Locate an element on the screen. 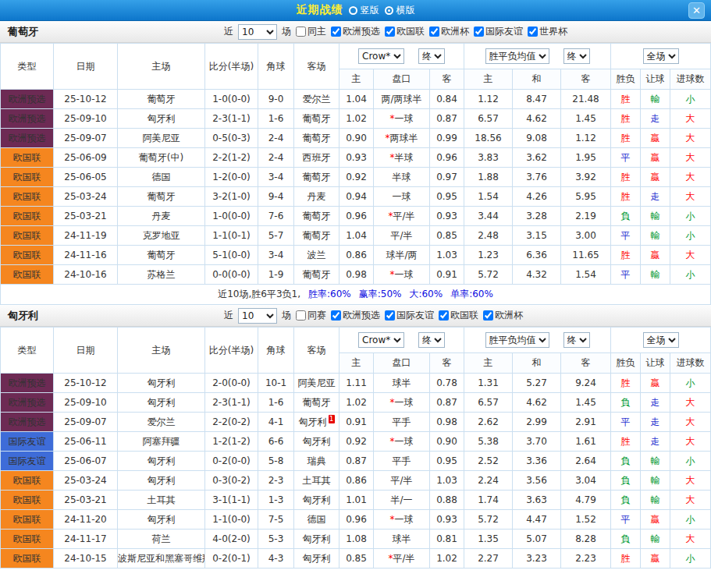 The width and height of the screenshot is (711, 588). home-odds-cell: 1.04 is located at coordinates (357, 100).